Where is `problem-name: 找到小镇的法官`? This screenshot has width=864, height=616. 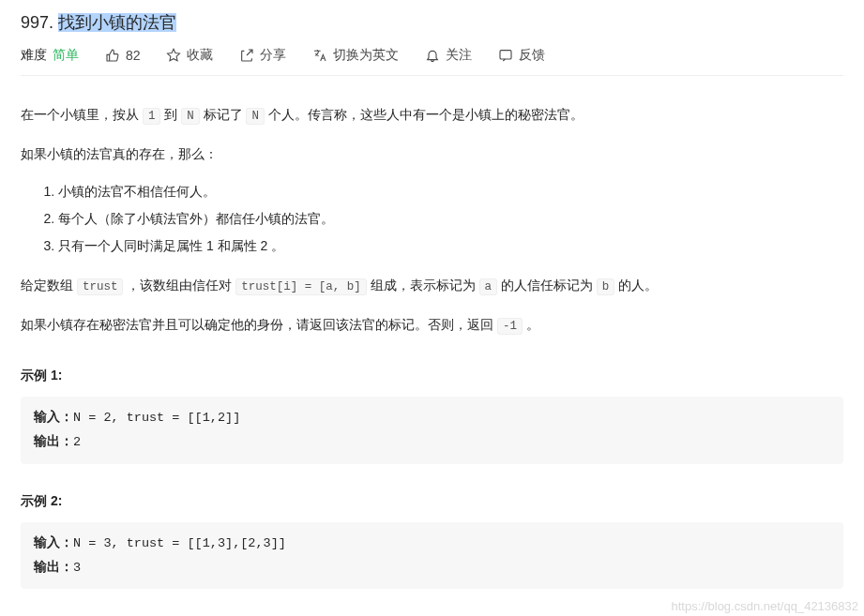
problem-name: 找到小镇的法官 is located at coordinates (117, 23).